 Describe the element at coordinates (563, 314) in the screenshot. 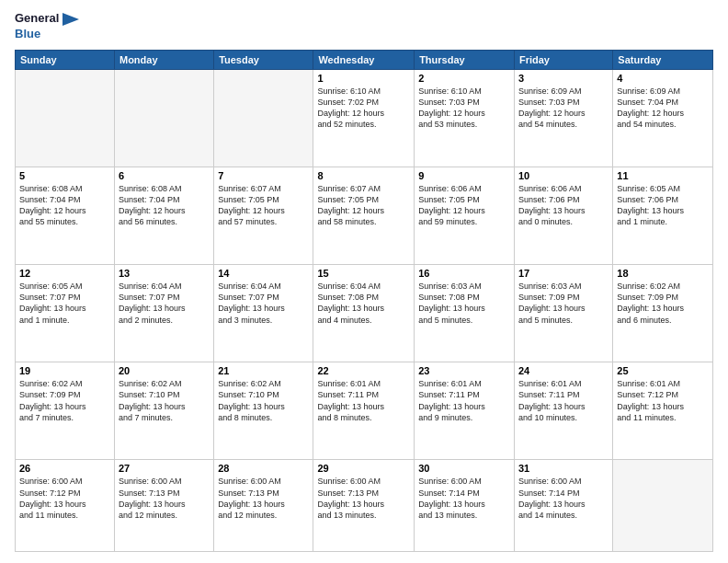

I see `calendar-cell: 17Sunrise: 6:03 AM Sunset: 7:09 PM Dayli…` at that location.